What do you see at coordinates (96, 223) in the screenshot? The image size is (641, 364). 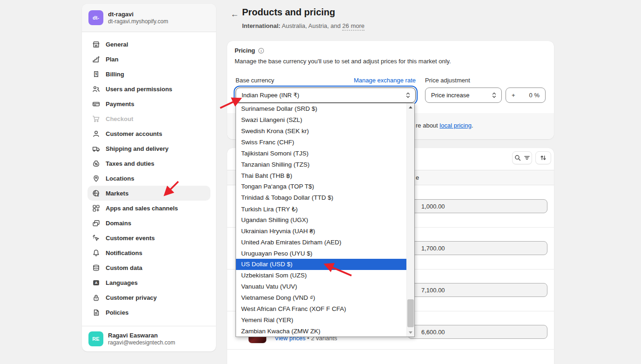 I see `domains-windows-icon` at bounding box center [96, 223].